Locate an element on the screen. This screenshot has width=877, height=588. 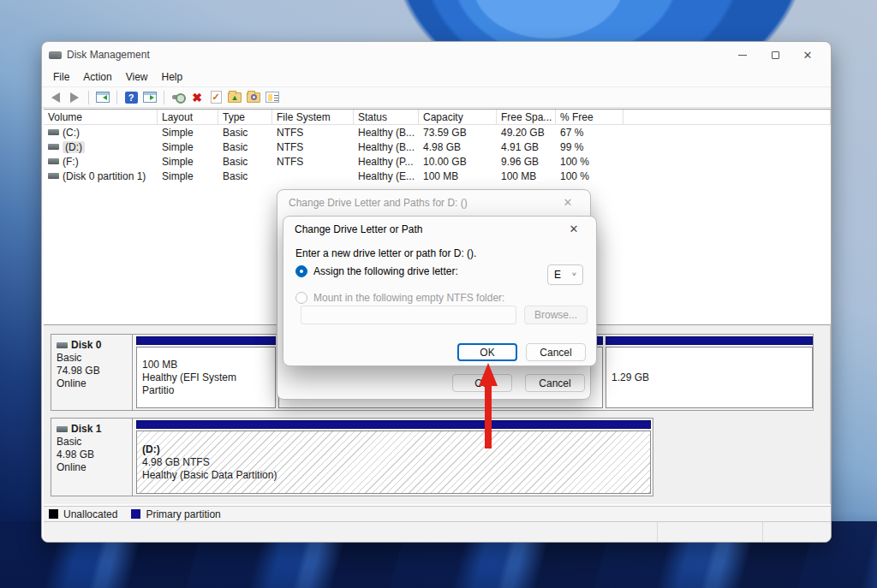
table-row: (C:) Simple Basic NTFS Healthy (B... 73.… is located at coordinates (437, 132).